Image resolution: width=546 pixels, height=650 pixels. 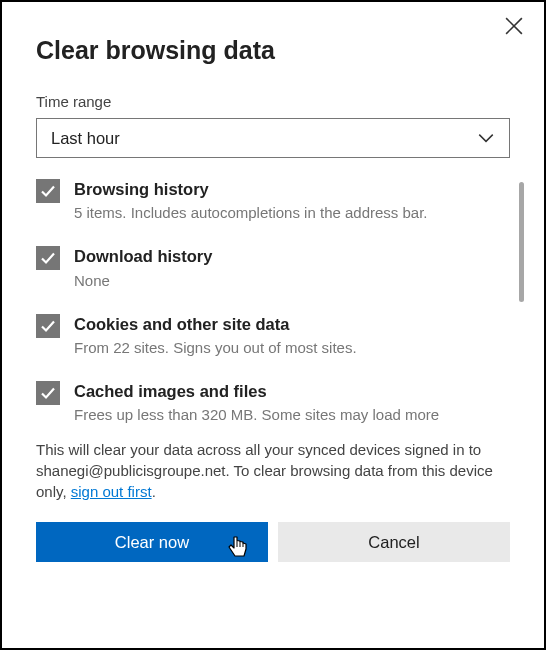 What do you see at coordinates (273, 470) in the screenshot?
I see `sync-notice: This will clear your data across all you…` at bounding box center [273, 470].